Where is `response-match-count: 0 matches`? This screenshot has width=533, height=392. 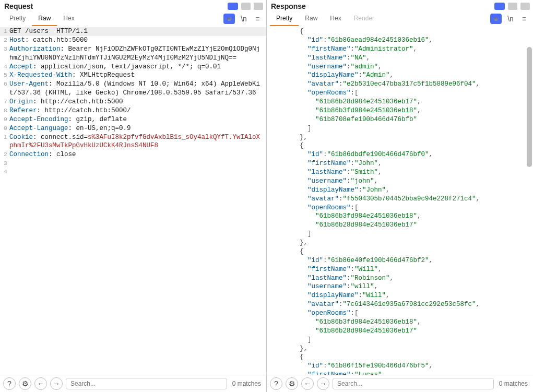 response-match-count: 0 matches is located at coordinates (514, 384).